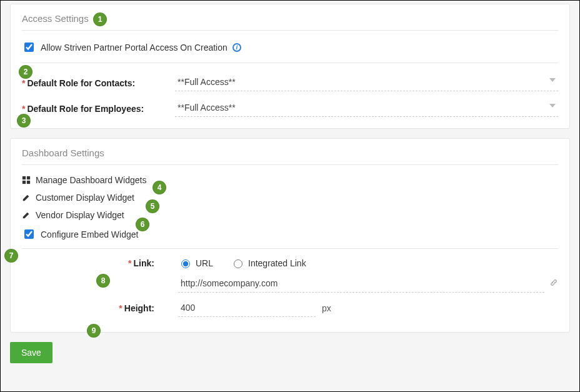 The image size is (580, 392). What do you see at coordinates (99, 83) in the screenshot?
I see `contacts-role-label: *Default Role for Contacts:` at bounding box center [99, 83].